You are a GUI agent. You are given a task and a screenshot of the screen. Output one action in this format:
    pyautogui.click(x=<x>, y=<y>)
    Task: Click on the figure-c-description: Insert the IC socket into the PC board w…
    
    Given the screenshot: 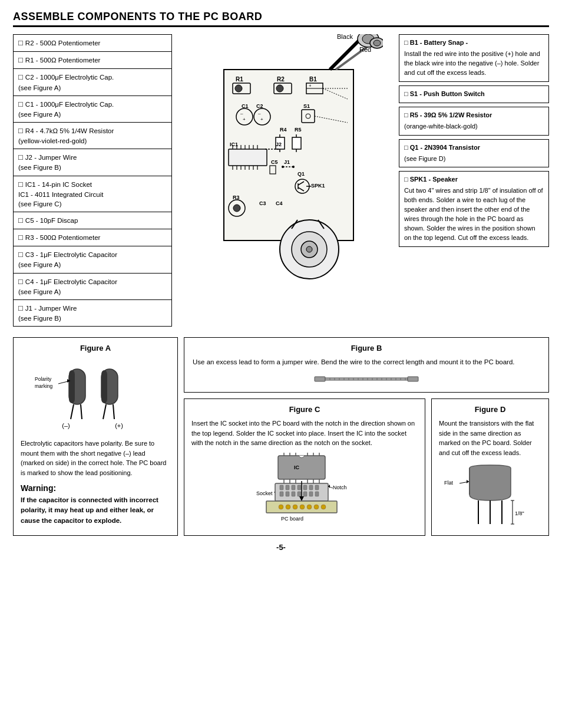 What is the action you would take?
    pyautogui.click(x=305, y=433)
    